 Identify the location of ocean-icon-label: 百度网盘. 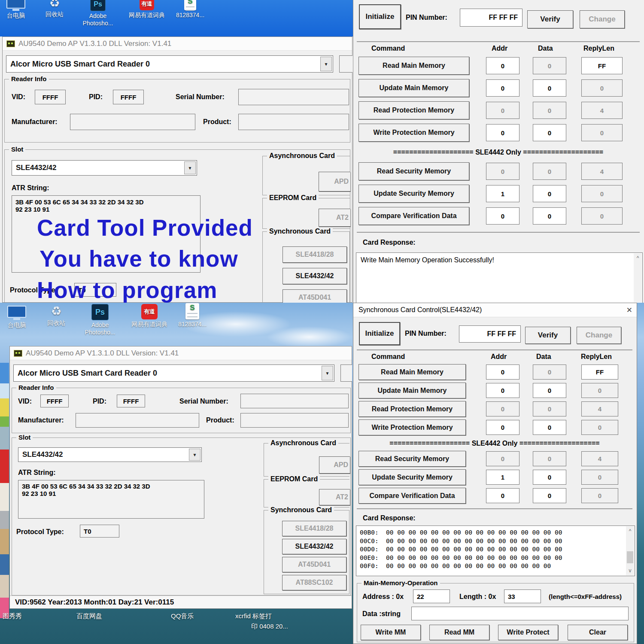
(89, 617).